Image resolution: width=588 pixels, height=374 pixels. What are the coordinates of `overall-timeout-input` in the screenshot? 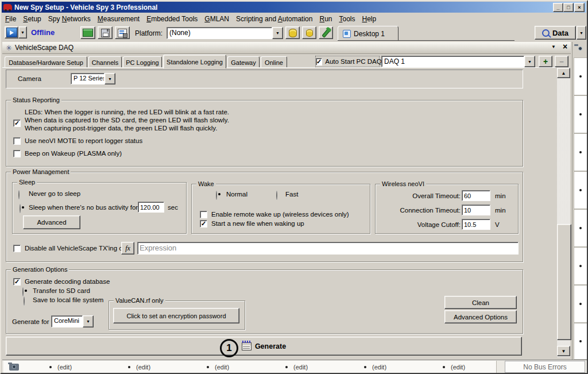 It's located at (476, 195).